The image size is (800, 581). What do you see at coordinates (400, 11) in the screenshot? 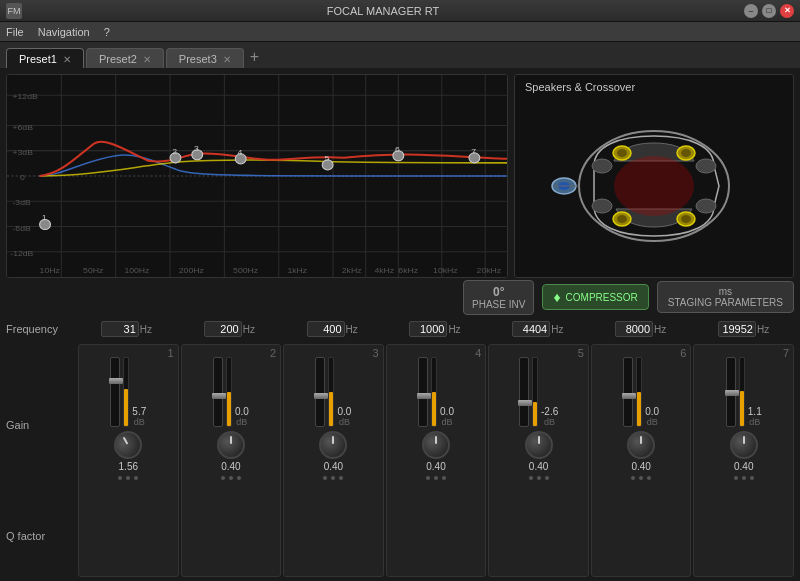
I see `titlebar: FM FOCAL MANAGER RT – □ ✕` at bounding box center [400, 11].